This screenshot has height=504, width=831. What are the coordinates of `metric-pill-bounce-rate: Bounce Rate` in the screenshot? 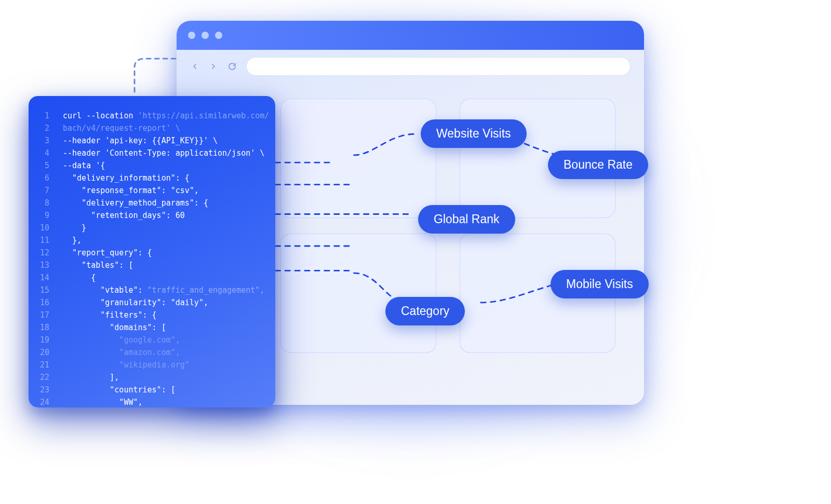 It's located at (598, 165).